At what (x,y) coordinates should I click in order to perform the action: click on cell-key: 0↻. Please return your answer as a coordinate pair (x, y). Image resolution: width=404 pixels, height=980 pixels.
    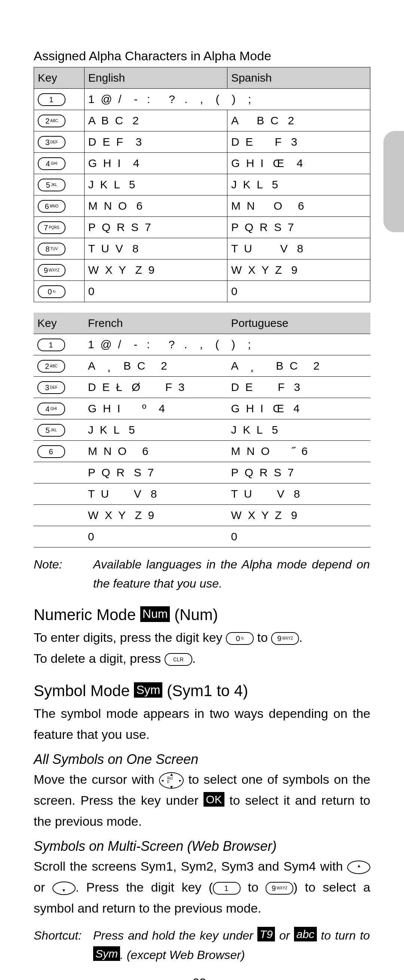
    Looking at the image, I should click on (59, 291).